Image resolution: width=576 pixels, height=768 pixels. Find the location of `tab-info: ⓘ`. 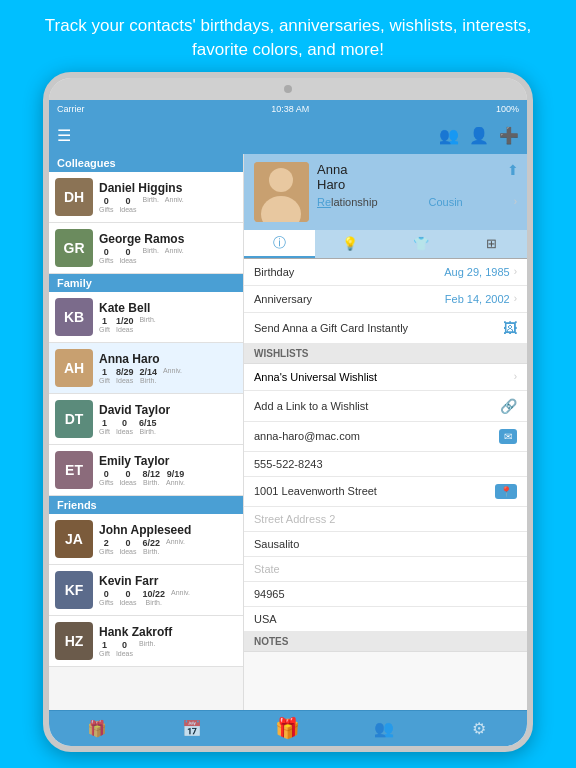

tab-info: ⓘ is located at coordinates (280, 244).